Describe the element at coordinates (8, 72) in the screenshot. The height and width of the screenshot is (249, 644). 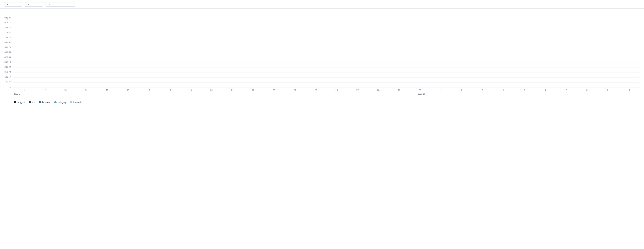
I see `y-axis-label: 210.7K` at that location.